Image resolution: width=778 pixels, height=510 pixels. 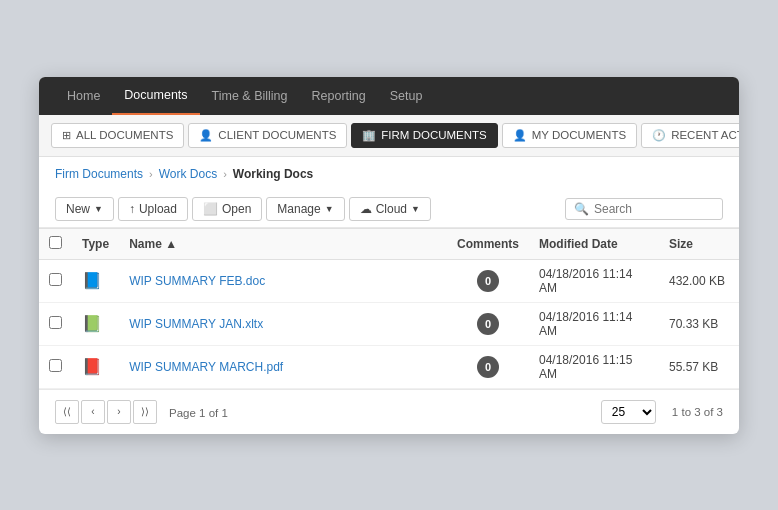 I want to click on page-info: Page 1 of 1, so click(x=198, y=413).